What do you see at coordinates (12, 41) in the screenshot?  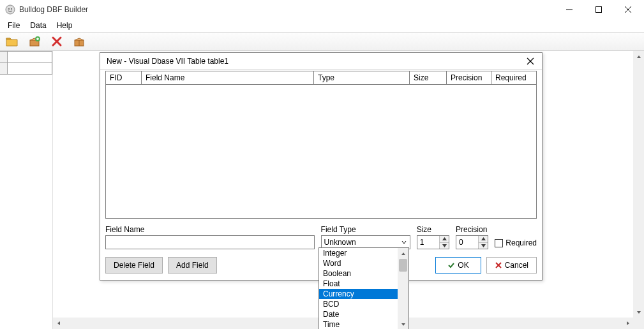 I see `open-folder-button` at bounding box center [12, 41].